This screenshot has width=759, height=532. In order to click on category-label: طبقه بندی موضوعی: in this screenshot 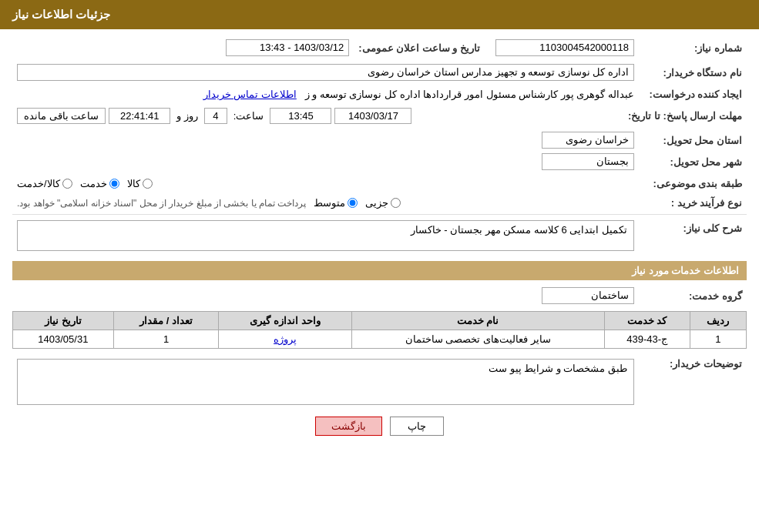, I will do `click(693, 183)`.